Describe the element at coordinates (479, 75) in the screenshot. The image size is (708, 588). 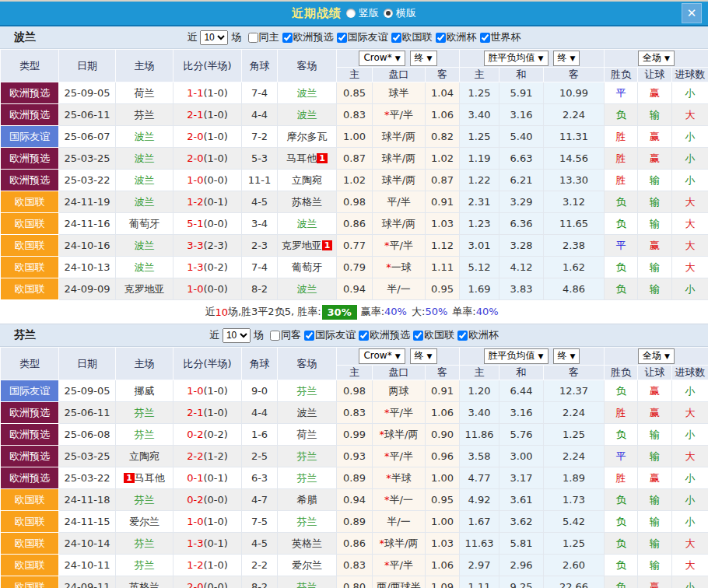
I see `subheader-主: 主` at that location.